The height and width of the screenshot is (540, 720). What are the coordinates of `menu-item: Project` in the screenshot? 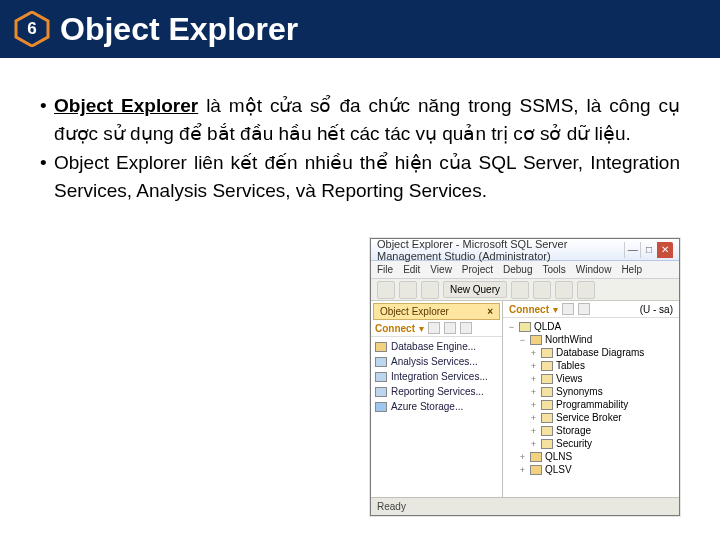 It's located at (478, 270).